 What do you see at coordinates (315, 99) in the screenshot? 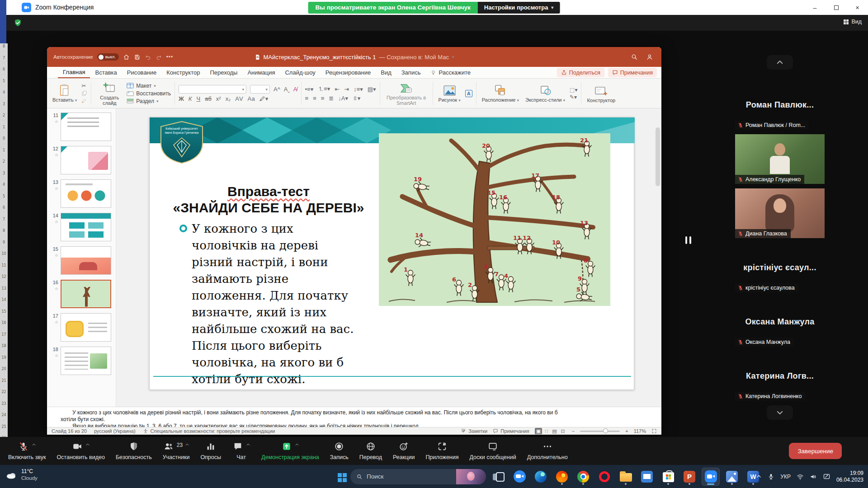
I see `align-center-button: ≡` at bounding box center [315, 99].